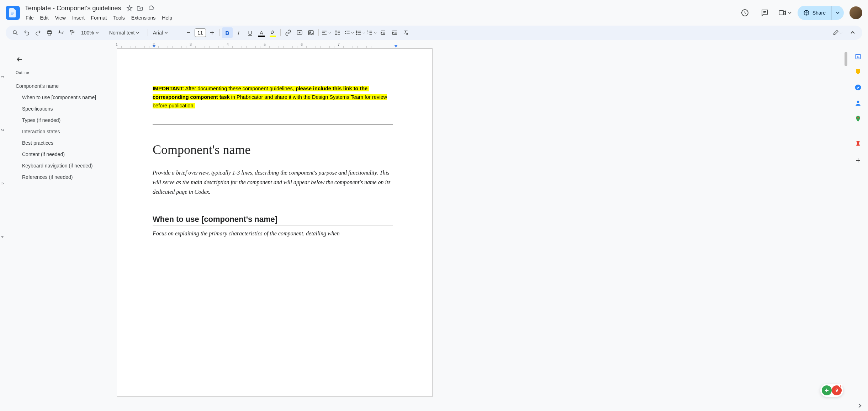  What do you see at coordinates (49, 33) in the screenshot?
I see `print-icon` at bounding box center [49, 33].